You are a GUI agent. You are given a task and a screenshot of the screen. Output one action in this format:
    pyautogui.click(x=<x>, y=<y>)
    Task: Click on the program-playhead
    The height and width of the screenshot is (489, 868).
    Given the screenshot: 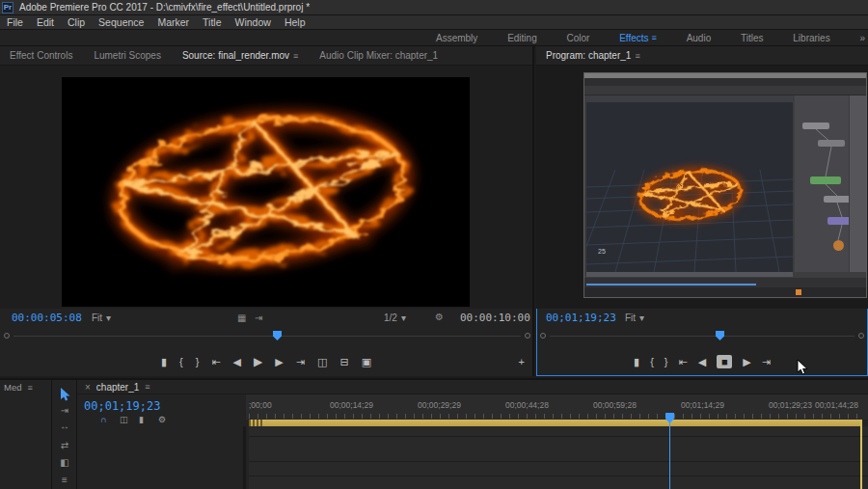 What is the action you would take?
    pyautogui.click(x=719, y=336)
    